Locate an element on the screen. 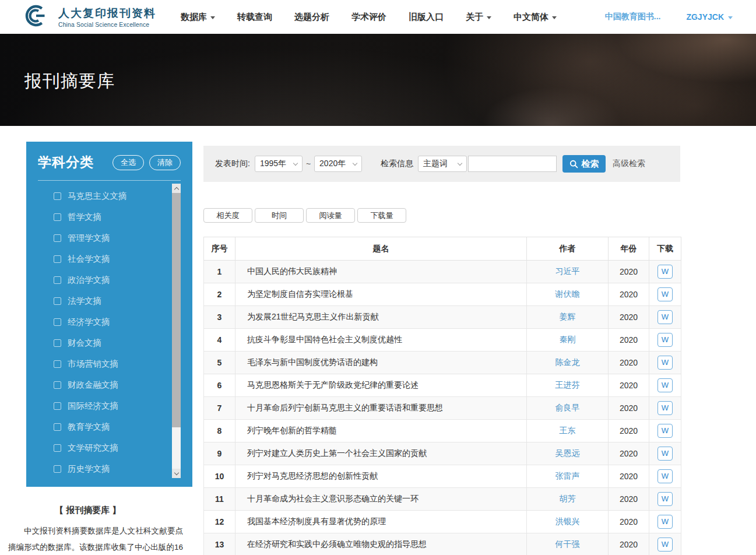 Image resolution: width=756 pixels, height=555 pixels. sort-button: 阅读量 is located at coordinates (330, 216).